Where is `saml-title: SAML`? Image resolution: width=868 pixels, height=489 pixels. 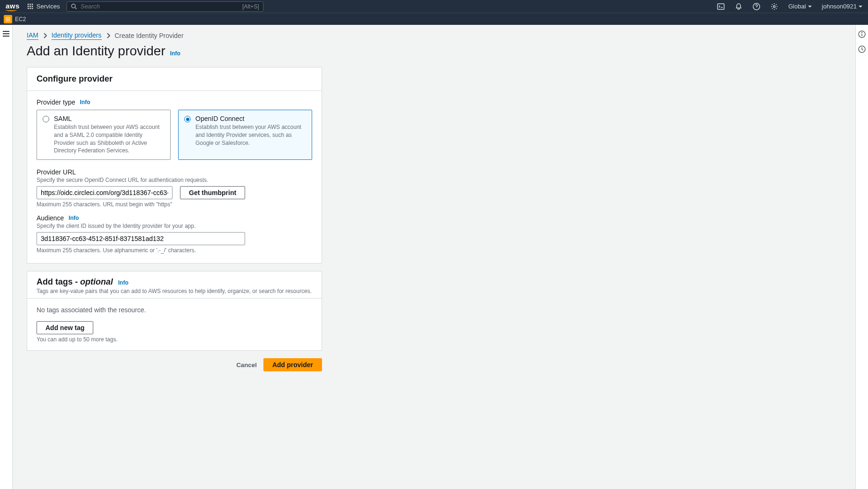 saml-title: SAML is located at coordinates (109, 119).